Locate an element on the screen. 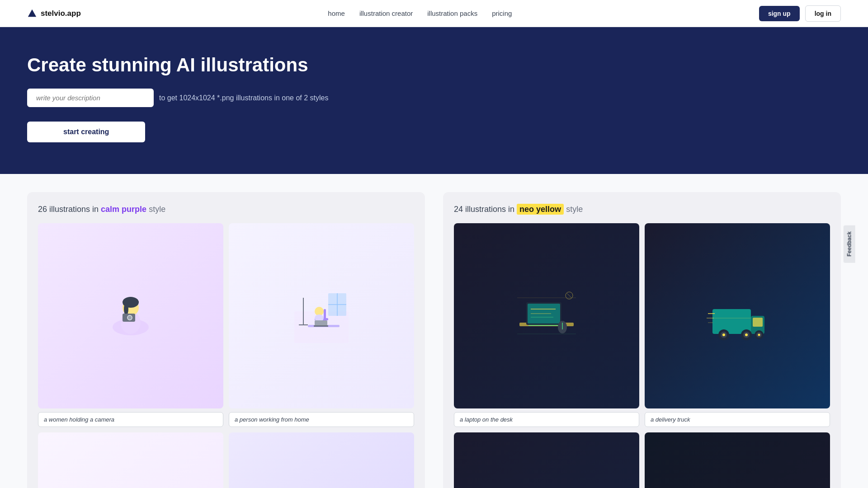  neo-style-name: neo yellow is located at coordinates (540, 209).